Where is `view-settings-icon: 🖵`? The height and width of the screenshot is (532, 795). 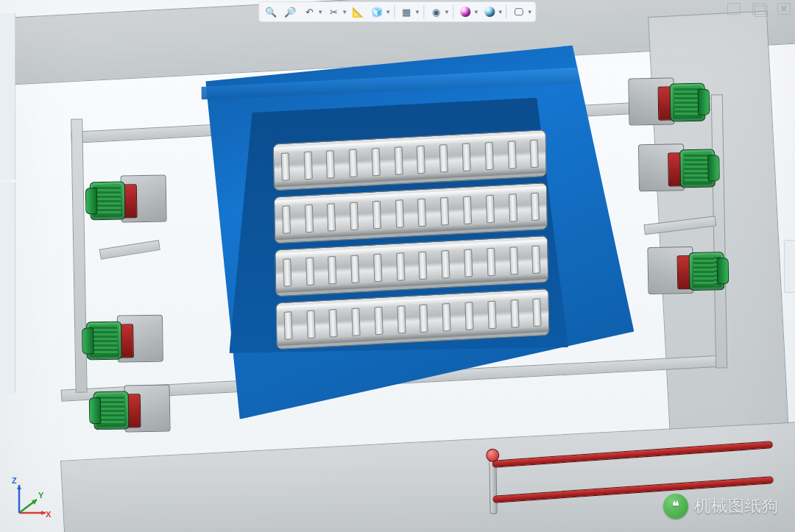 view-settings-icon: 🖵 is located at coordinates (518, 12).